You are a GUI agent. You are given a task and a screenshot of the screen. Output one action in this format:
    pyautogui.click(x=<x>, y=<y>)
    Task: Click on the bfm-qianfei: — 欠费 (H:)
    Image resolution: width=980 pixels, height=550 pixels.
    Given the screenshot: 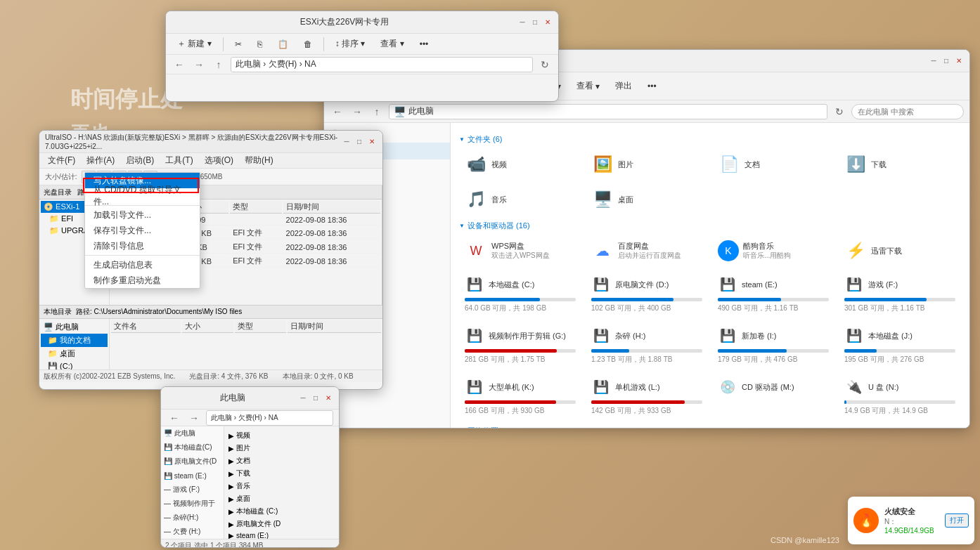 What is the action you would take?
    pyautogui.click(x=193, y=532)
    